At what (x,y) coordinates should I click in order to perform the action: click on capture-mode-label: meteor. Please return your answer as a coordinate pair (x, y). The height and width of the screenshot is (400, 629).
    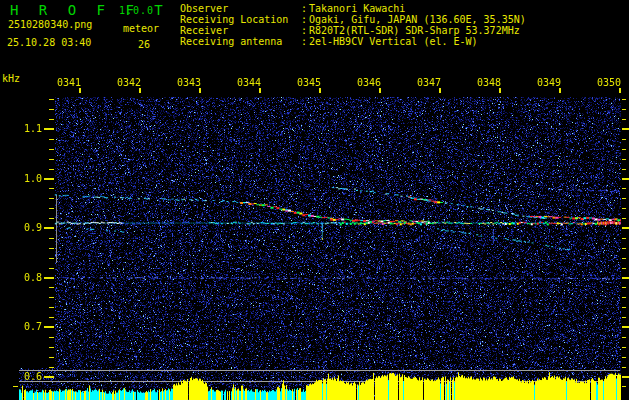
    Looking at the image, I should click on (141, 28).